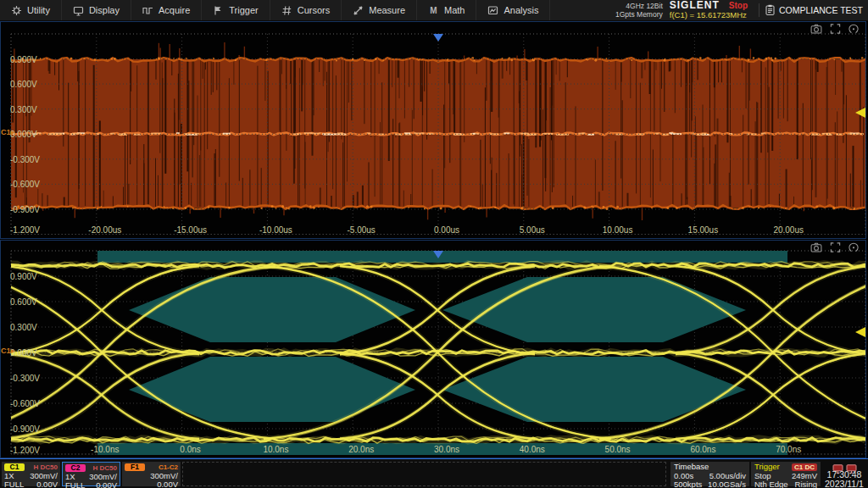 The width and height of the screenshot is (868, 488). I want to click on trigger-level: 249mV, so click(804, 476).